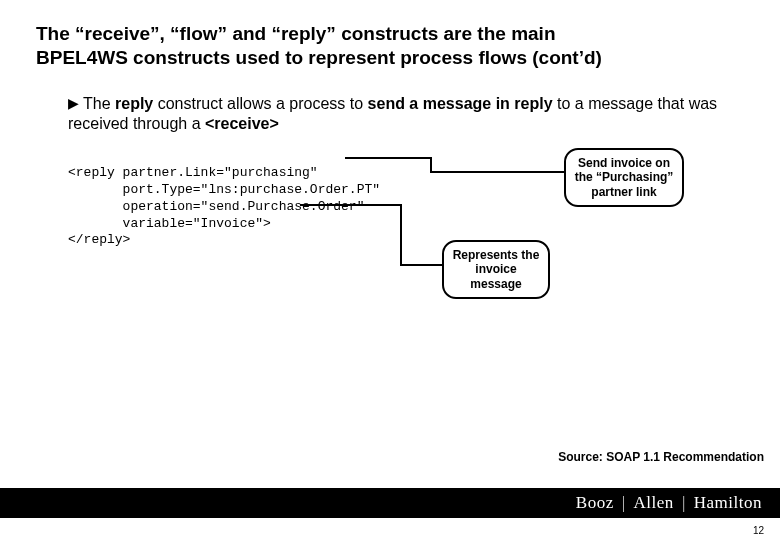 This screenshot has height=540, width=780. Describe the element at coordinates (170, 224) in the screenshot. I see `code-line-4: variable="Invoice">` at that location.